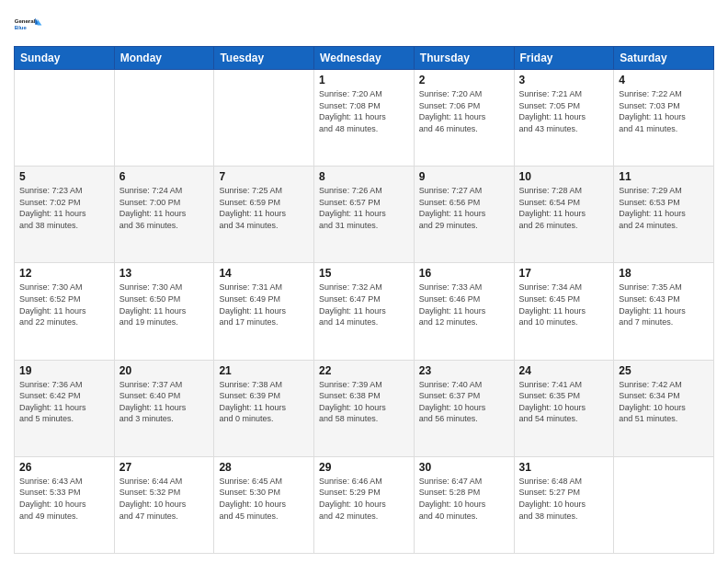 This screenshot has height=563, width=728. What do you see at coordinates (164, 408) in the screenshot?
I see `calendar-cell: 20Sunrise: 7:37 AM Sunset: 6:40 PM Dayli…` at bounding box center [164, 408].